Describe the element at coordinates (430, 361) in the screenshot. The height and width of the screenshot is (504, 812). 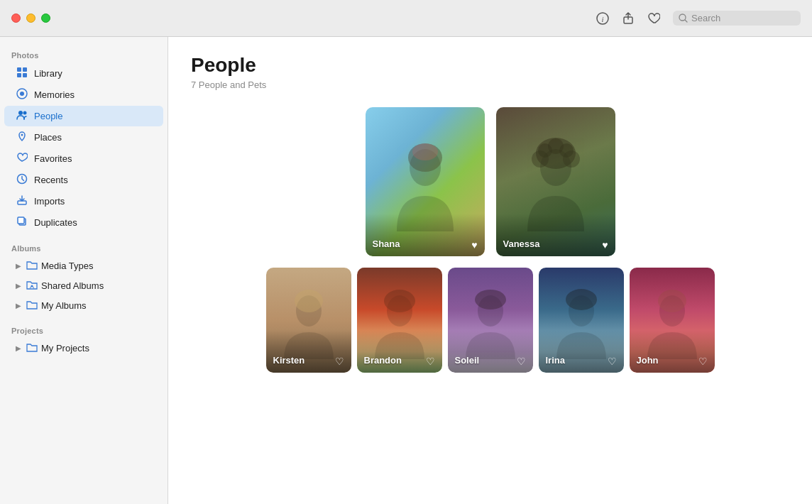
I see `brandon-heart: ♡` at that location.